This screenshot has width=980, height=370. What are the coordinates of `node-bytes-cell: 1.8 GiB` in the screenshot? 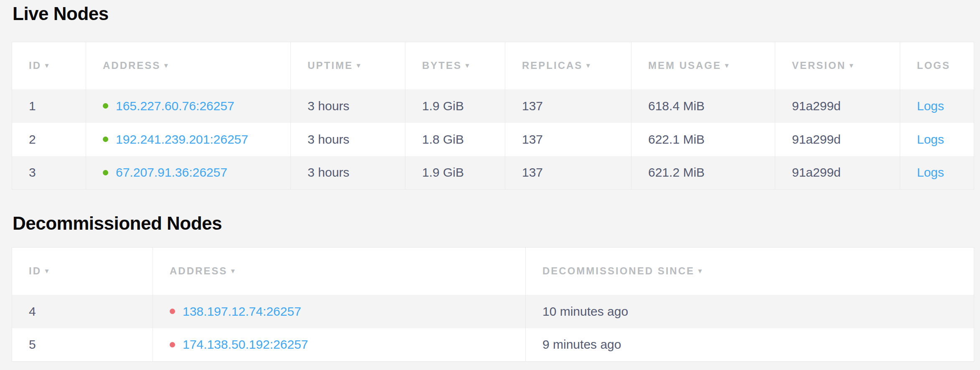 It's located at (456, 139).